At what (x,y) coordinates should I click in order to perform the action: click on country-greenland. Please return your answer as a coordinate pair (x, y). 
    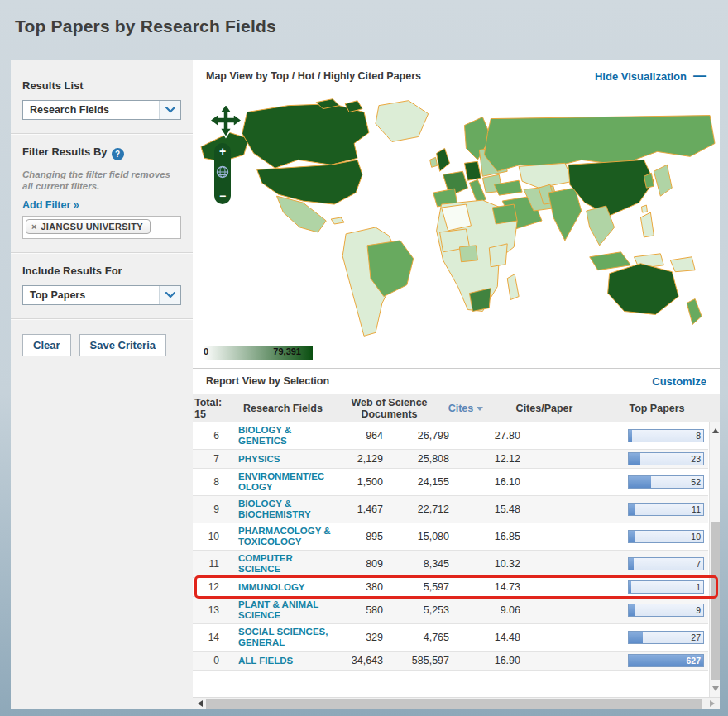
    Looking at the image, I should click on (402, 122).